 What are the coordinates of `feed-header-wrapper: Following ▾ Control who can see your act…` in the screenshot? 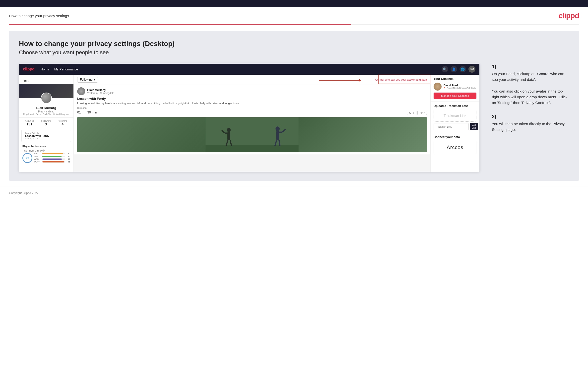 It's located at (252, 80).